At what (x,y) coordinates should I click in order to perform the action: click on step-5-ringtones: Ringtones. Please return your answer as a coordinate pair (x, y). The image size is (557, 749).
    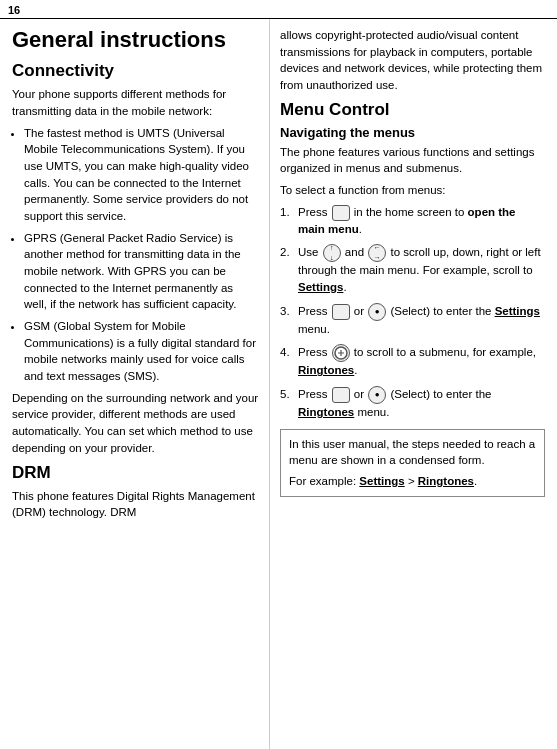
    Looking at the image, I should click on (326, 412).